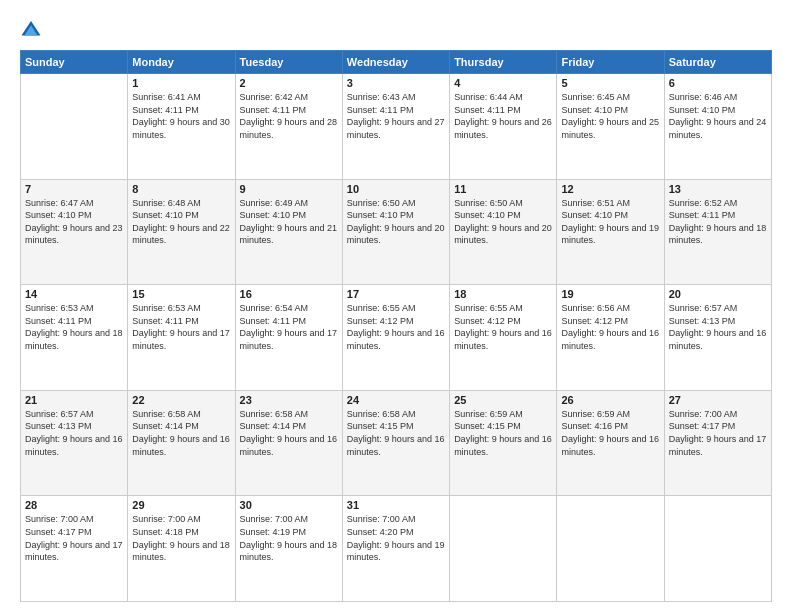 The width and height of the screenshot is (792, 612). I want to click on day-number: 10, so click(396, 189).